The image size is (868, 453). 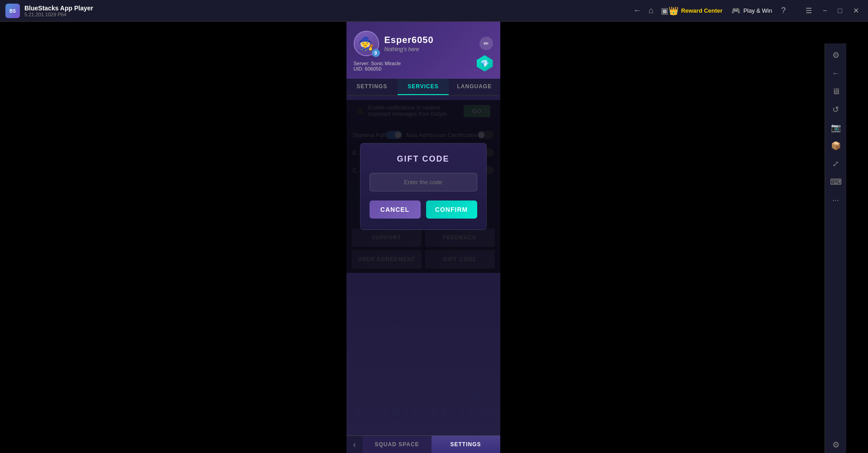 I want to click on profile-username: Esper6050, so click(x=429, y=40).